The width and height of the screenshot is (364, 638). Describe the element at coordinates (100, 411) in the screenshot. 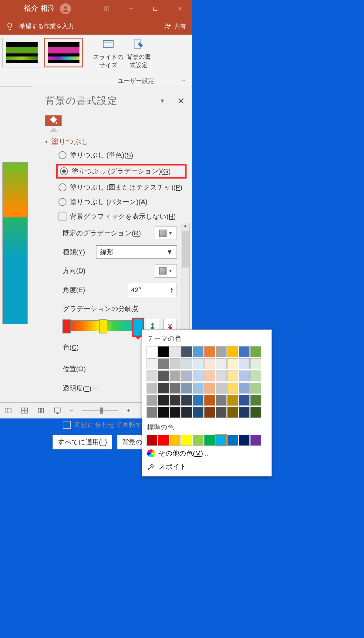

I see `zoom-slider` at that location.